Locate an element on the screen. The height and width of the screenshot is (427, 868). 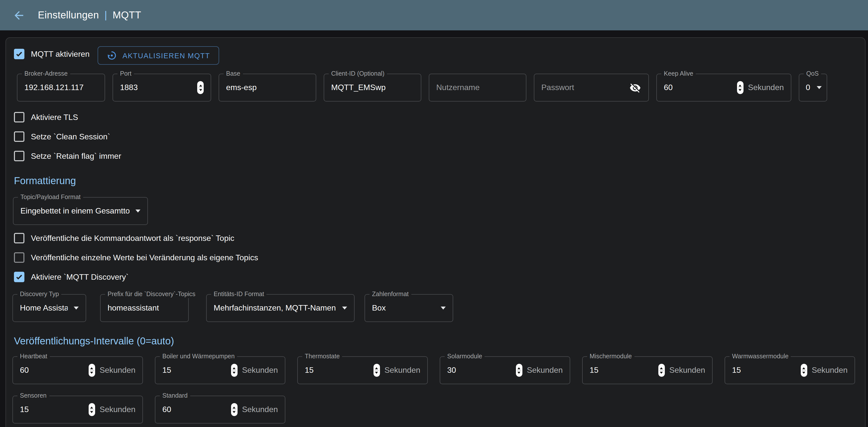
page-title: Einstellungen | MQTT is located at coordinates (90, 15).